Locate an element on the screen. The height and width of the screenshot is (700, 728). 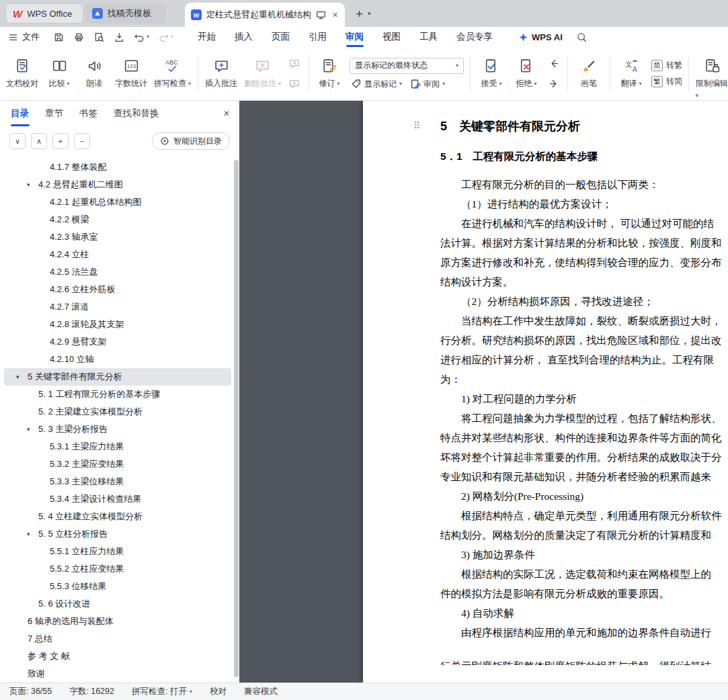
review-mode-button: 审阅 ▾ is located at coordinates (428, 85).